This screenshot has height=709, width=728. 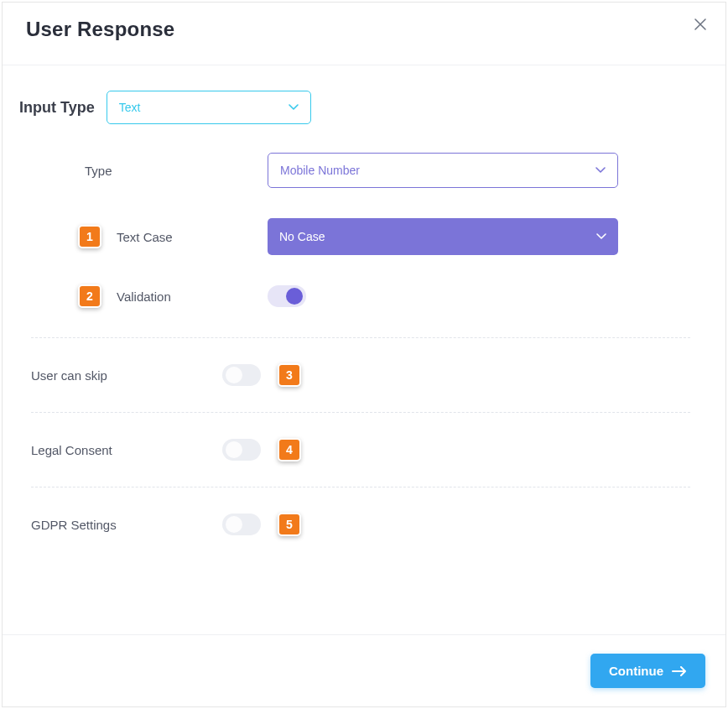 I want to click on arrow-right-icon, so click(x=679, y=671).